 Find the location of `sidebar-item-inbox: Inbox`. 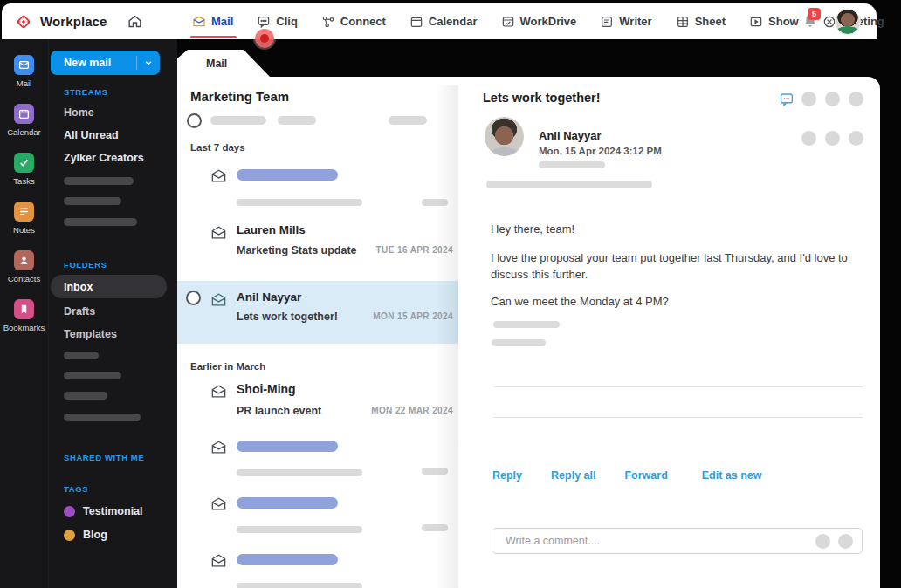

sidebar-item-inbox: Inbox is located at coordinates (108, 286).